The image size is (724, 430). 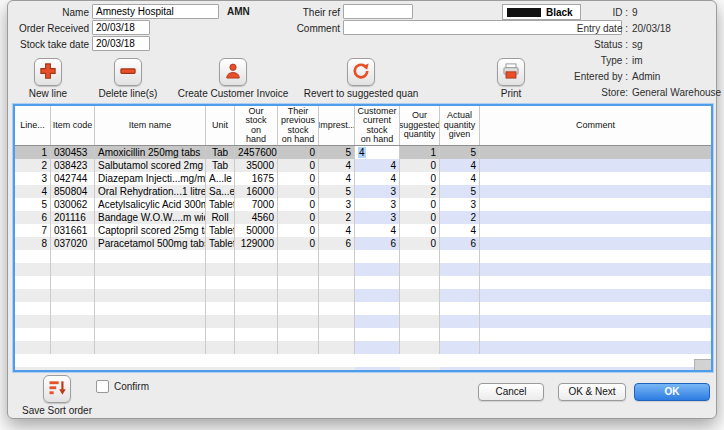 What do you see at coordinates (363, 230) in the screenshot?
I see `table-row: 7031661Captopril scored 25mg tabsTablet5…` at bounding box center [363, 230].